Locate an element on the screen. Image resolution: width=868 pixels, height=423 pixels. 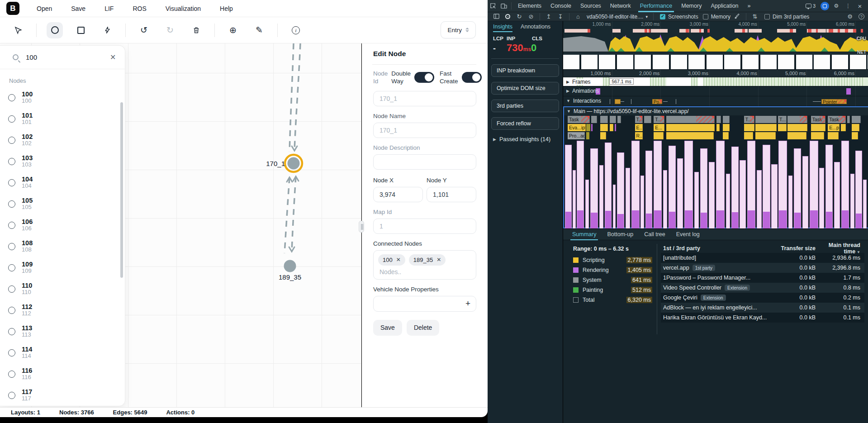
node-name-field is located at coordinates (425, 130).